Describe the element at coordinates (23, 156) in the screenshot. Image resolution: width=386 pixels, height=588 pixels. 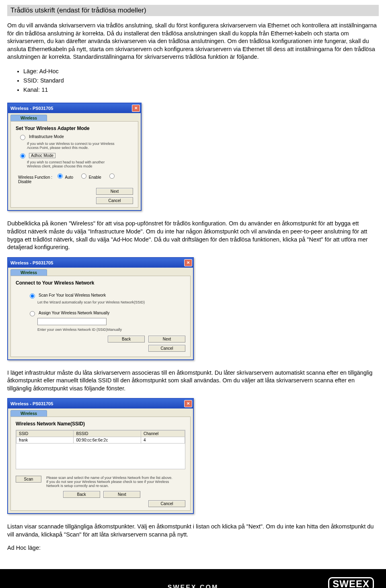
I see `radio-adhoc` at that location.